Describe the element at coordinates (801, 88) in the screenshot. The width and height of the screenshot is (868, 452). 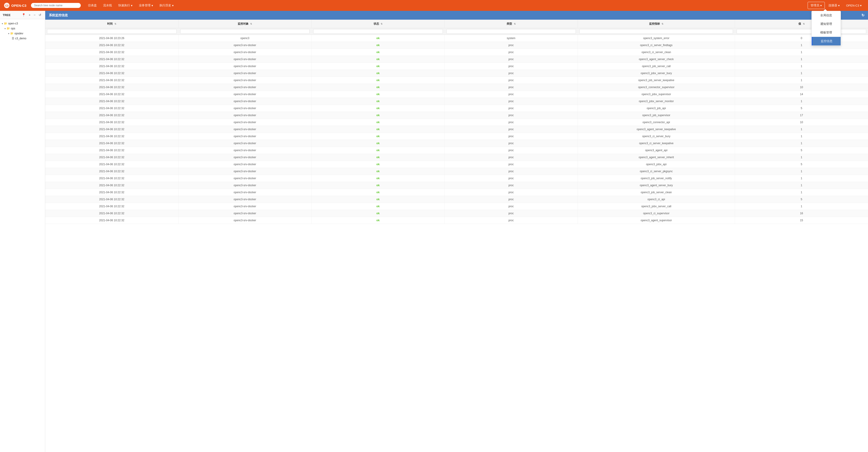
I see `cell-value: 10` at that location.